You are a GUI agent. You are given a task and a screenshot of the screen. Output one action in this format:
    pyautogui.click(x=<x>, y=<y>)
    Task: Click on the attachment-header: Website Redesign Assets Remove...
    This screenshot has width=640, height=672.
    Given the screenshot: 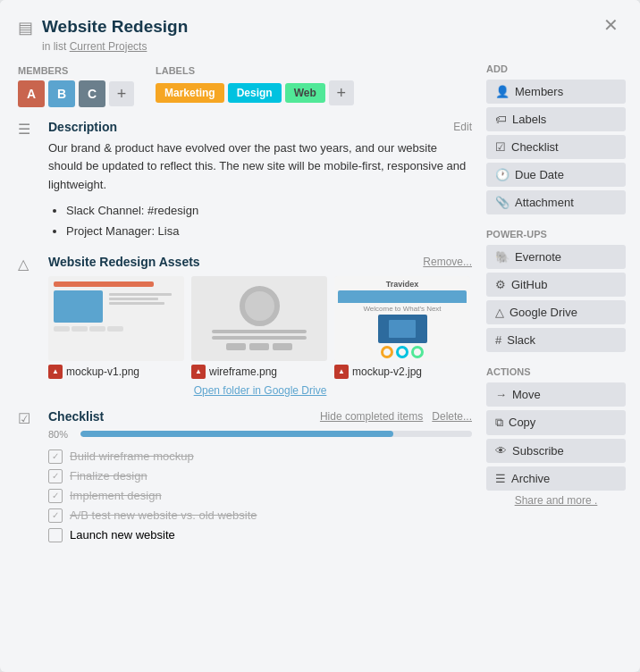 What is the action you would take?
    pyautogui.click(x=260, y=262)
    